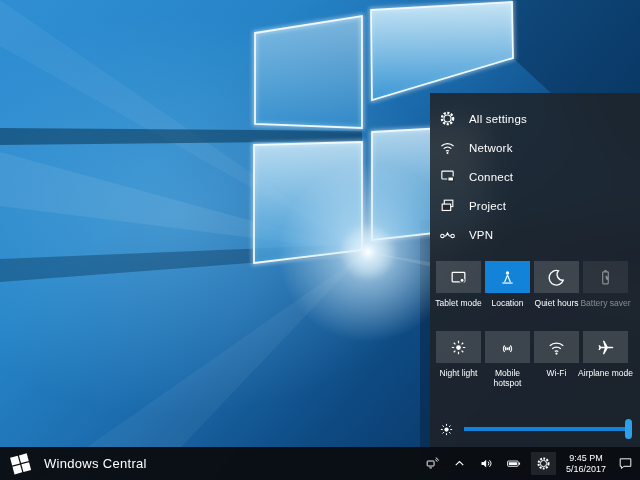  What do you see at coordinates (535, 234) in the screenshot?
I see `menu-item-vpn: VPN` at bounding box center [535, 234].